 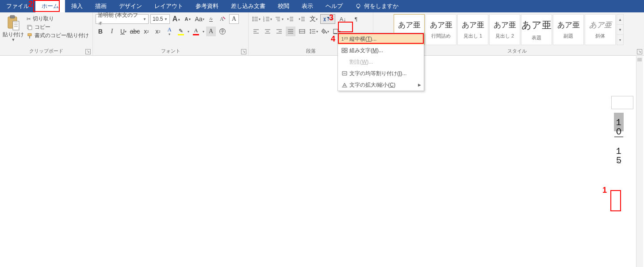 What do you see at coordinates (13, 40) in the screenshot?
I see `paste-dropdown-caret: ▼` at bounding box center [13, 40].